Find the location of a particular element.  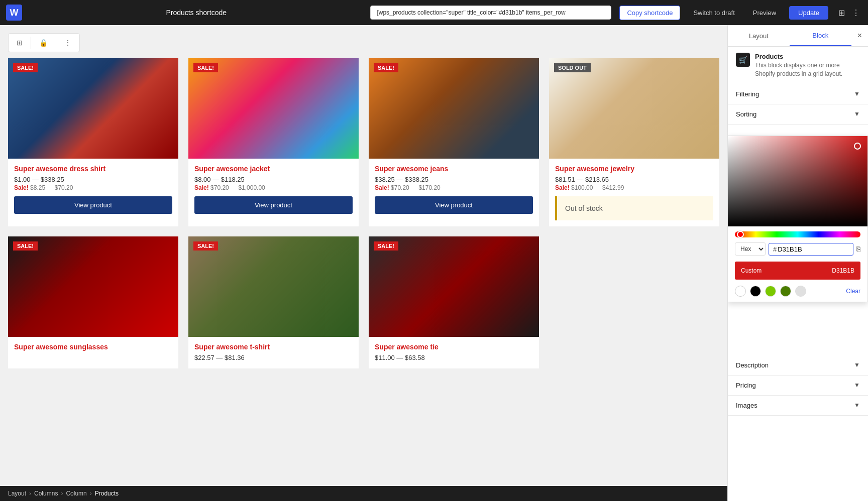

hex-color-input is located at coordinates (798, 249).